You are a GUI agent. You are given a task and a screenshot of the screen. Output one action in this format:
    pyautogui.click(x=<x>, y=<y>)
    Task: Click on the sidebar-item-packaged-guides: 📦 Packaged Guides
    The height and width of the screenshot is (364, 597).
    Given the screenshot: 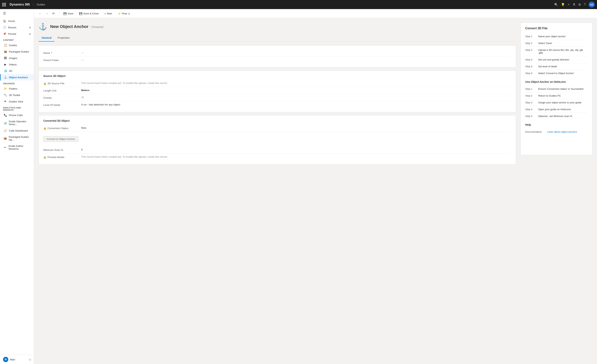 What is the action you would take?
    pyautogui.click(x=17, y=52)
    